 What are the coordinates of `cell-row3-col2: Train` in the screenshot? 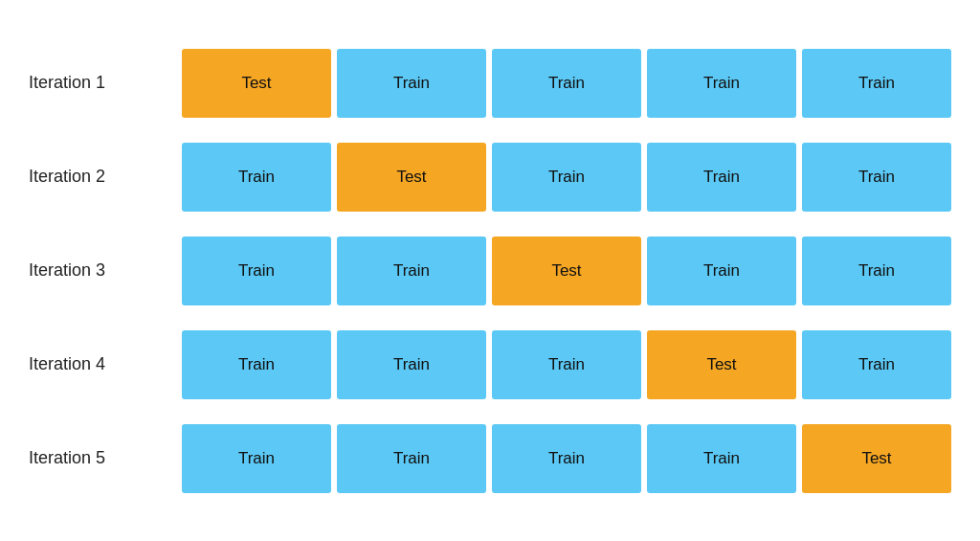 It's located at (412, 271).